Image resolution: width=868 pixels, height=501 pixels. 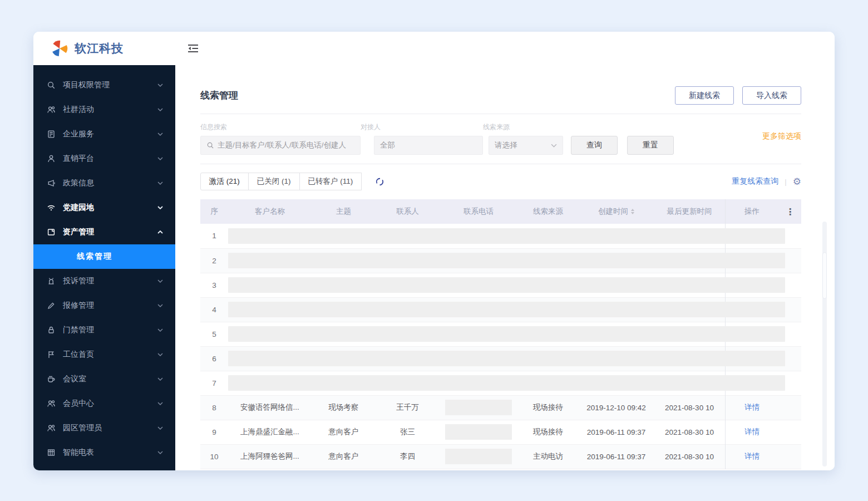 I want to click on table-row: 4, so click(x=501, y=310).